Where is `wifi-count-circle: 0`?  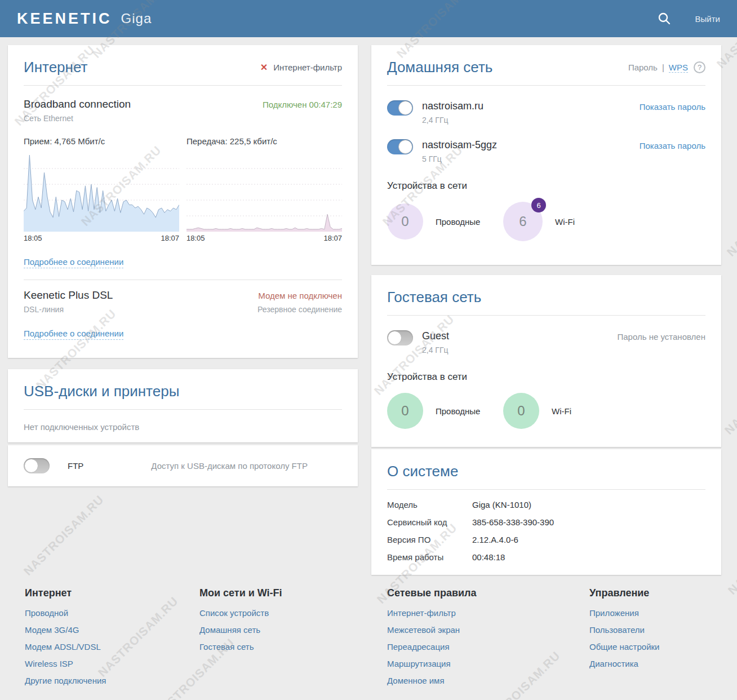
wifi-count-circle: 0 is located at coordinates (521, 411).